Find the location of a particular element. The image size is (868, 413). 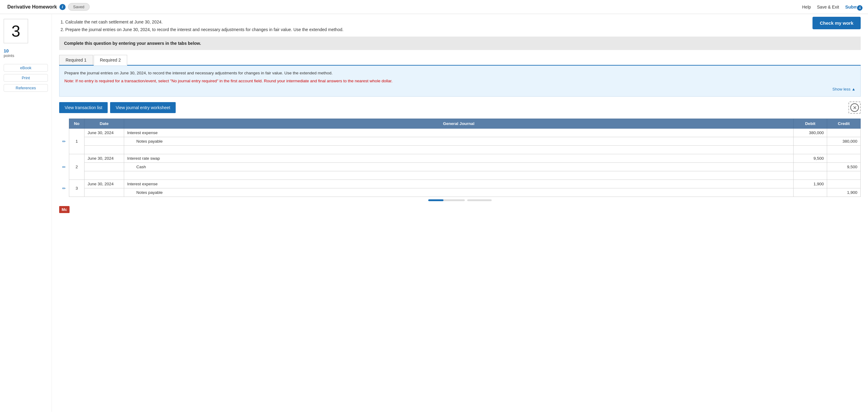

question-item-2: Prepare the journal entries on June 30, … is located at coordinates (463, 30).